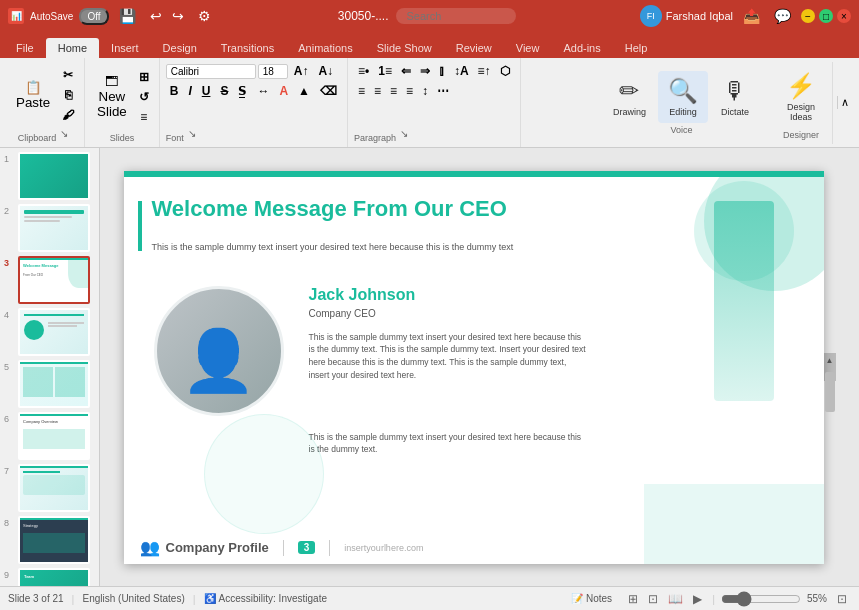 The image size is (859, 610). What do you see at coordinates (633, 599) in the screenshot?
I see `normal-view-button: ⊞` at bounding box center [633, 599].